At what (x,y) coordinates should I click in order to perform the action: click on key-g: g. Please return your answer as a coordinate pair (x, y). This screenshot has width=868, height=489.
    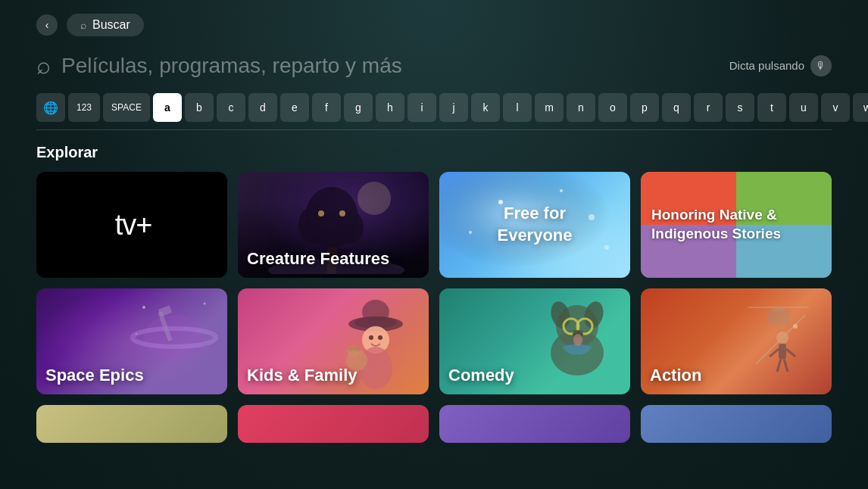
    Looking at the image, I should click on (358, 107).